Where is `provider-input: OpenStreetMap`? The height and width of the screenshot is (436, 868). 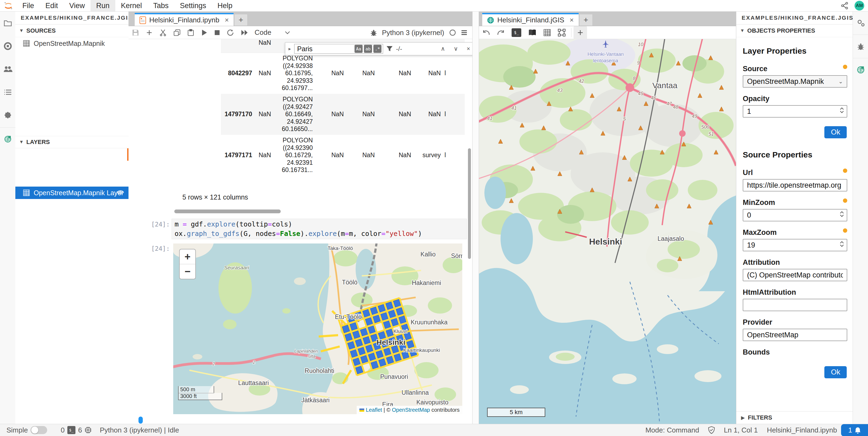
provider-input: OpenStreetMap is located at coordinates (795, 335).